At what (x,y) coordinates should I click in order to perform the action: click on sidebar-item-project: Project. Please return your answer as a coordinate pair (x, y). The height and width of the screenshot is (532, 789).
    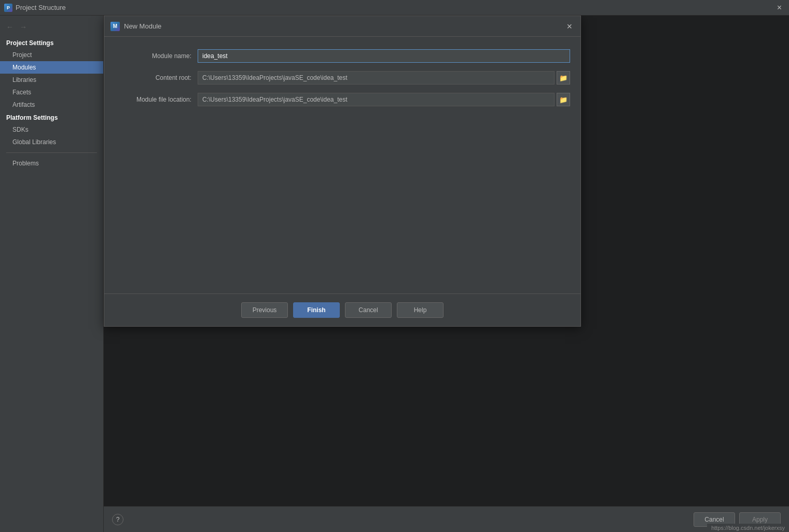
    Looking at the image, I should click on (52, 55).